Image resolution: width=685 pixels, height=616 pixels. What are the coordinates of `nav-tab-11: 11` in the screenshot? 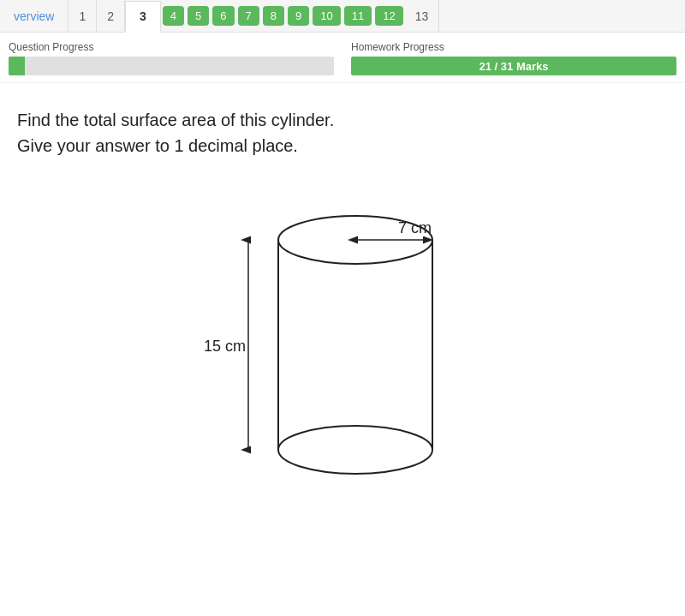 It's located at (358, 15).